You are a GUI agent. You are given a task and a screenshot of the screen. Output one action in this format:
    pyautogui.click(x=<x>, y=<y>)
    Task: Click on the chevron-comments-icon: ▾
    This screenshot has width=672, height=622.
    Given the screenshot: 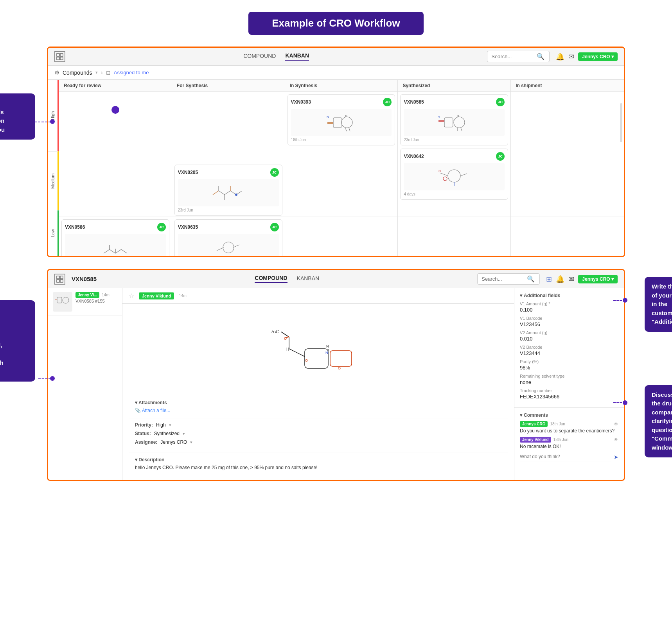 What is the action you would take?
    pyautogui.click(x=521, y=415)
    